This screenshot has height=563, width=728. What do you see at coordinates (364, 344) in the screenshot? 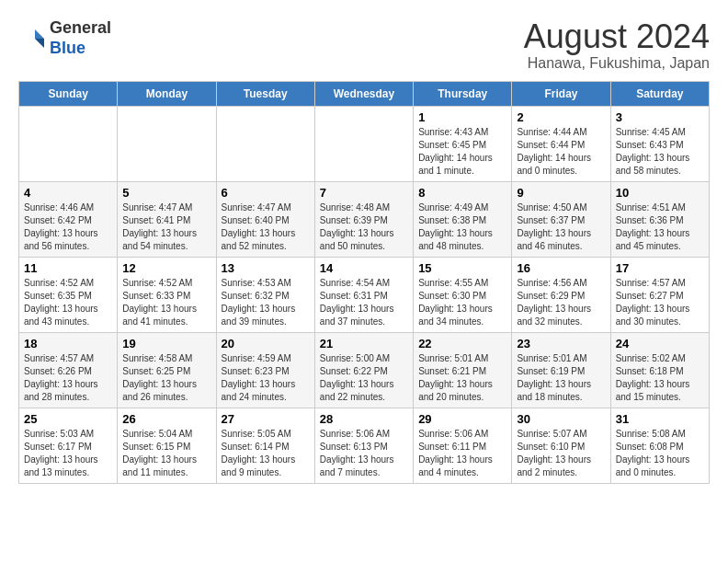
I see `day-number: 21` at bounding box center [364, 344].